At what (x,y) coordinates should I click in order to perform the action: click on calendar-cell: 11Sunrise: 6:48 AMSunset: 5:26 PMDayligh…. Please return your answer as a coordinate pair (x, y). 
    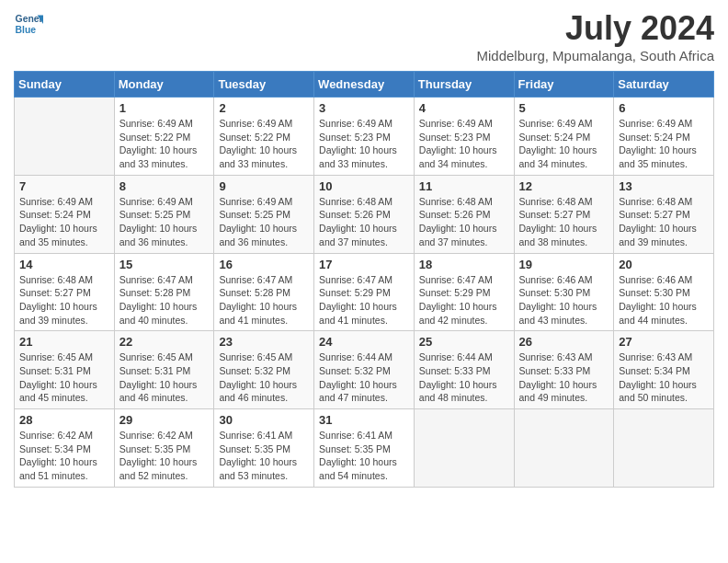
    Looking at the image, I should click on (463, 213).